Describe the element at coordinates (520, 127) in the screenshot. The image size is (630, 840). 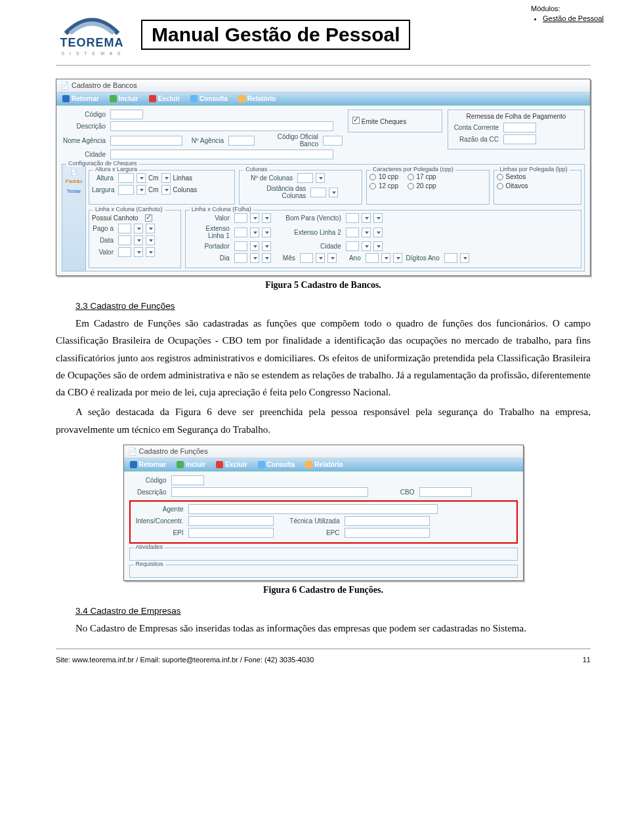
I see `conta-corrente-input` at that location.